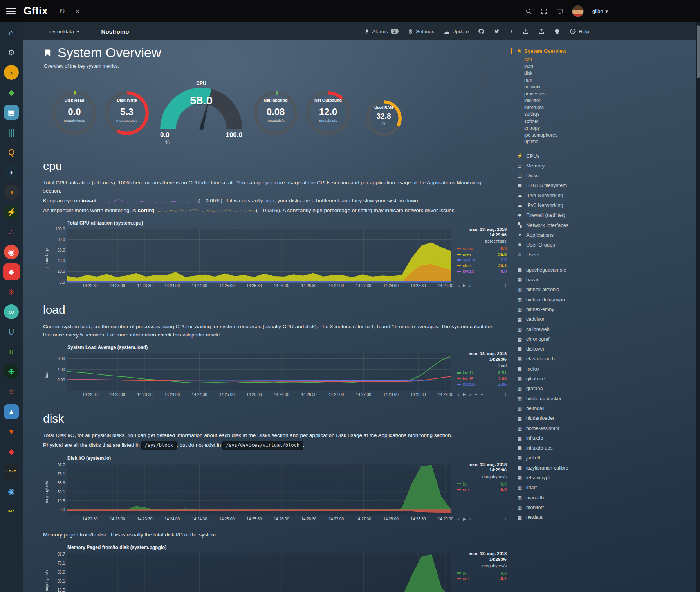 The width and height of the screenshot is (700, 592). What do you see at coordinates (11, 351) in the screenshot?
I see `sidebar-app-u-green-app: u` at bounding box center [11, 351].